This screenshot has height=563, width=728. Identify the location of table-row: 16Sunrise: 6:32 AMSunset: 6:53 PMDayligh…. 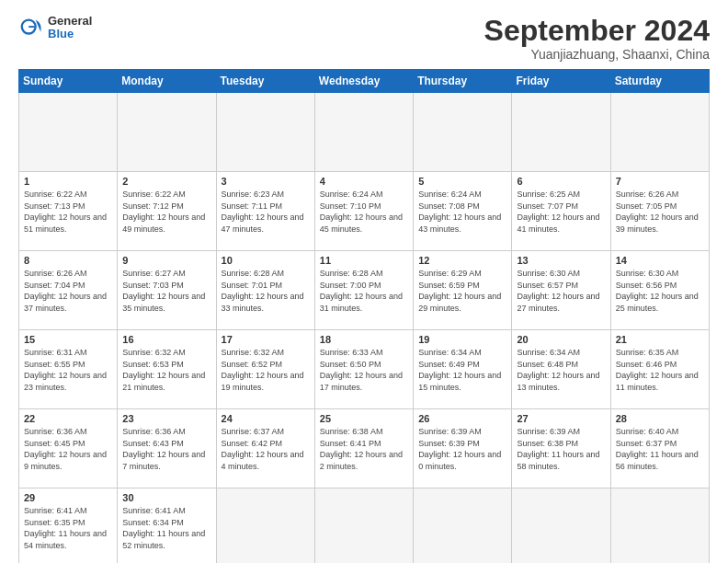
(167, 370).